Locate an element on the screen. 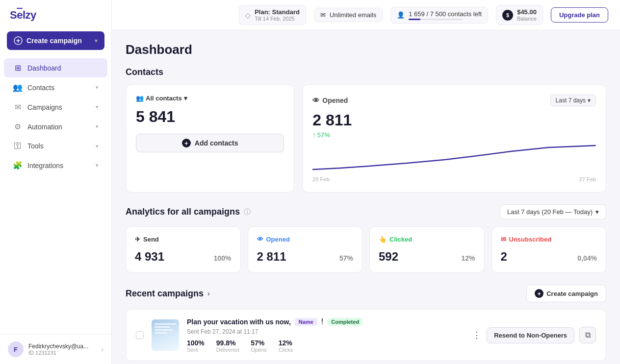 Image resolution: width=620 pixels, height=364 pixels. email-icon: ✉ is located at coordinates (323, 15).